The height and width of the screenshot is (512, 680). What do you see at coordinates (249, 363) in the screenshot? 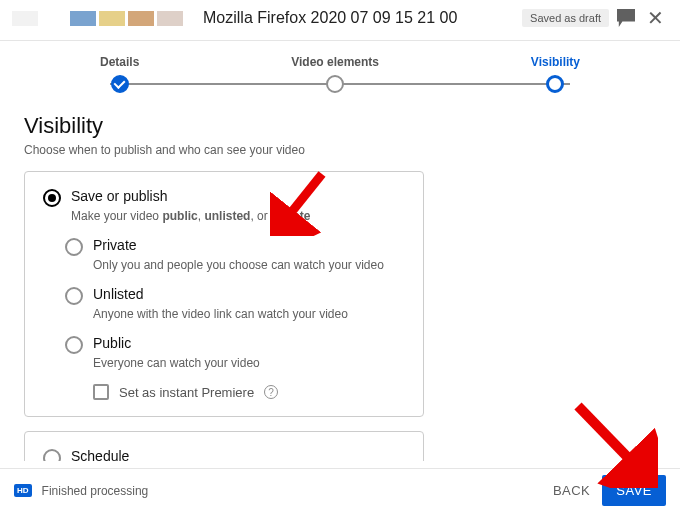
I see `opt-desc: Everyone can watch your video` at bounding box center [249, 363].